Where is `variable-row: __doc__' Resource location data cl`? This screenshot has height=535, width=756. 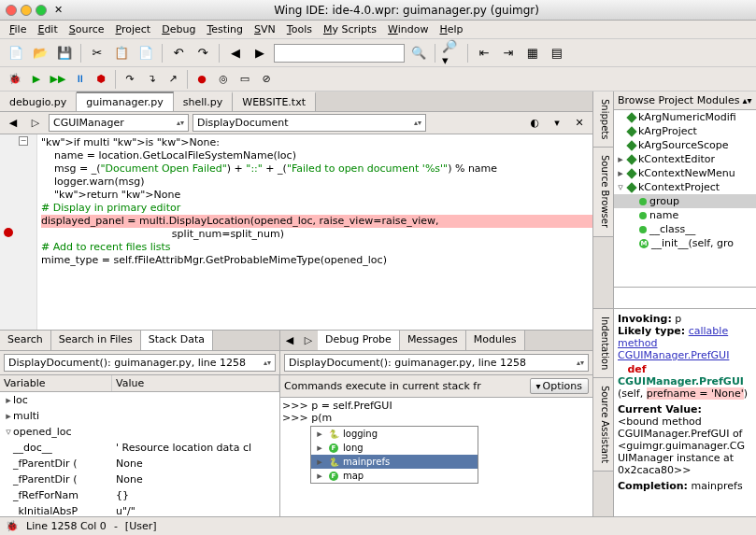
variable-row: __doc__' Resource location data cl is located at coordinates (140, 448).